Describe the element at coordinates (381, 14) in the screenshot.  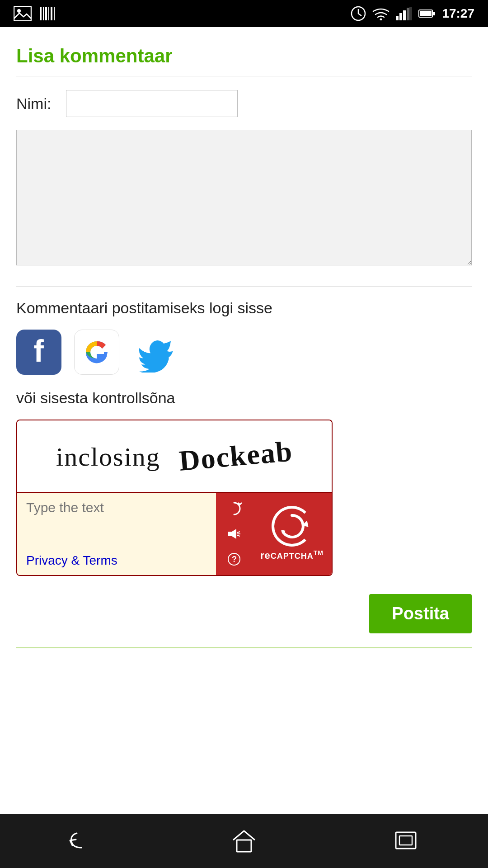
I see `wifi-icon` at that location.